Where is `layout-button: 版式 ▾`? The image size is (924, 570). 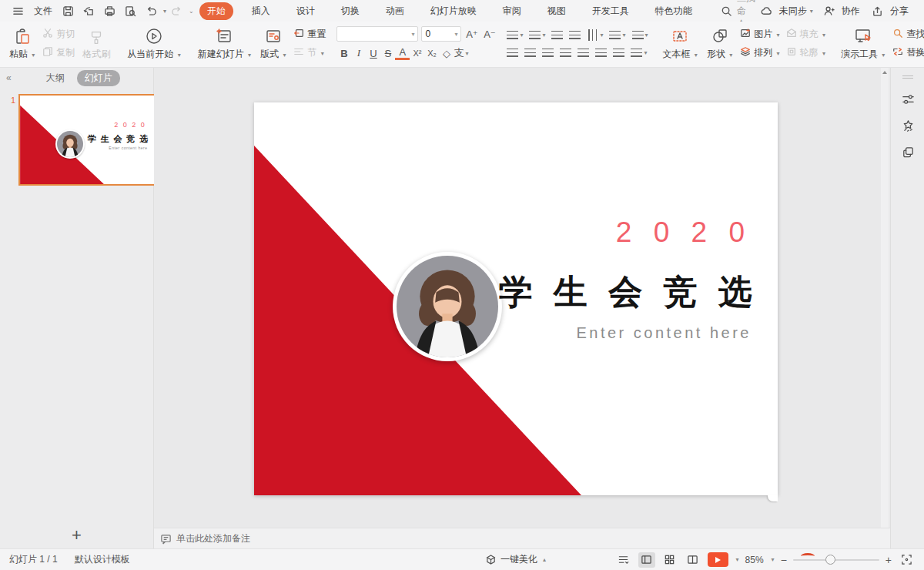 layout-button: 版式 ▾ is located at coordinates (273, 44).